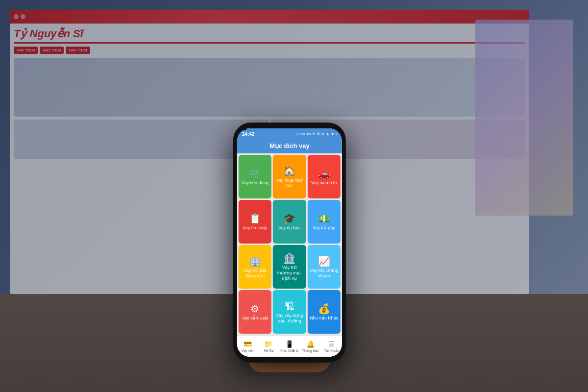 The width and height of the screenshot is (588, 392). What do you see at coordinates (290, 146) in the screenshot?
I see `app-title: Mục đích vay` at bounding box center [290, 146].